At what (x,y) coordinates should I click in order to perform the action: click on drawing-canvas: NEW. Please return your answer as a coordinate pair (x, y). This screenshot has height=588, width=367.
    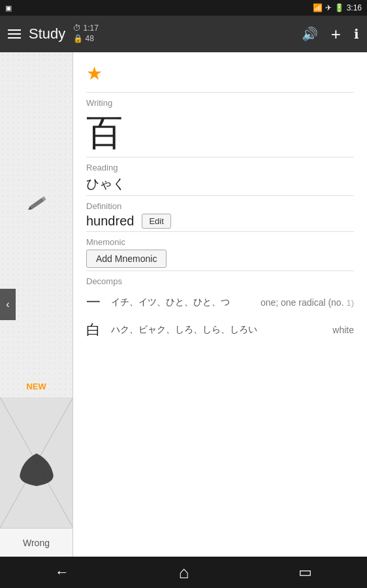
    Looking at the image, I should click on (37, 225).